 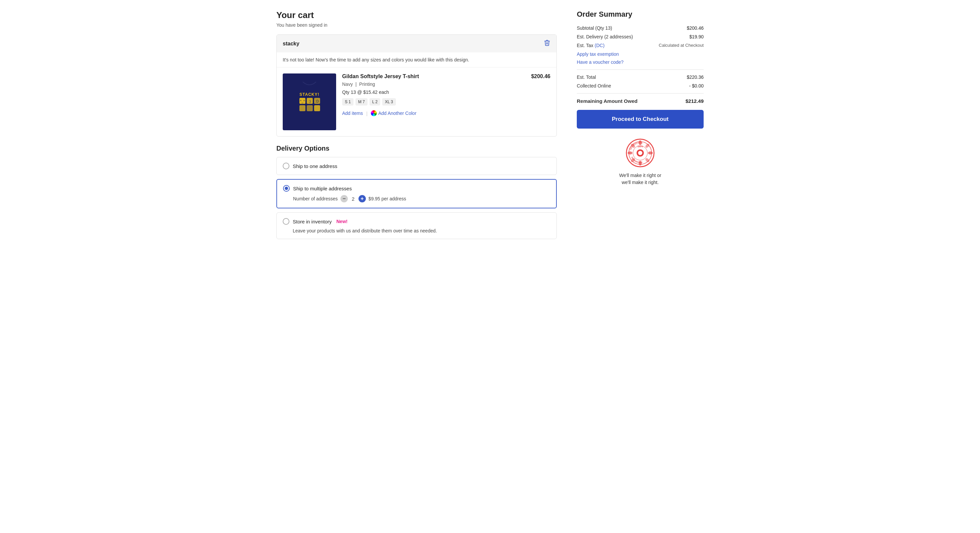 I want to click on design-group-header: stacky, so click(x=417, y=43).